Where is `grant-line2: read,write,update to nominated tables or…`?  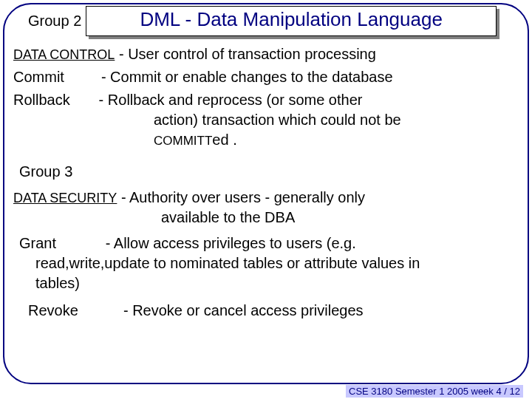 grant-line2: read,write,update to nominated tables or… is located at coordinates (277, 263).